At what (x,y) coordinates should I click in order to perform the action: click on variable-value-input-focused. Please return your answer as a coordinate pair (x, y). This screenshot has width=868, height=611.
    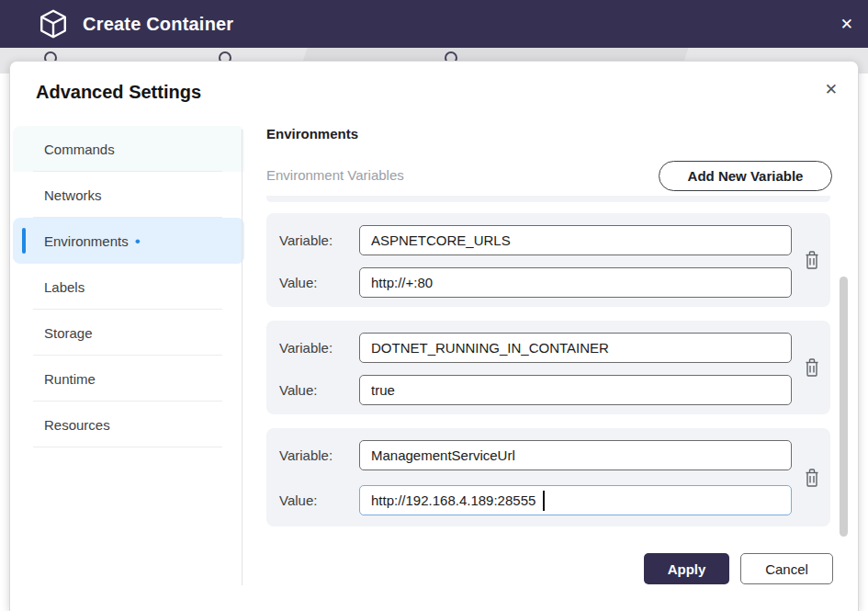
    Looking at the image, I should click on (575, 500).